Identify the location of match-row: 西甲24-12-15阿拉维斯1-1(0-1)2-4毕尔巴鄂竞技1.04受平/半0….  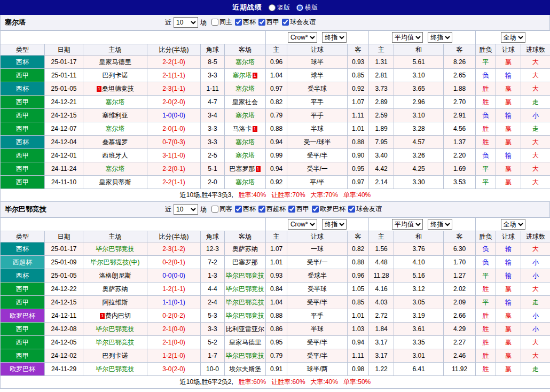
(276, 302).